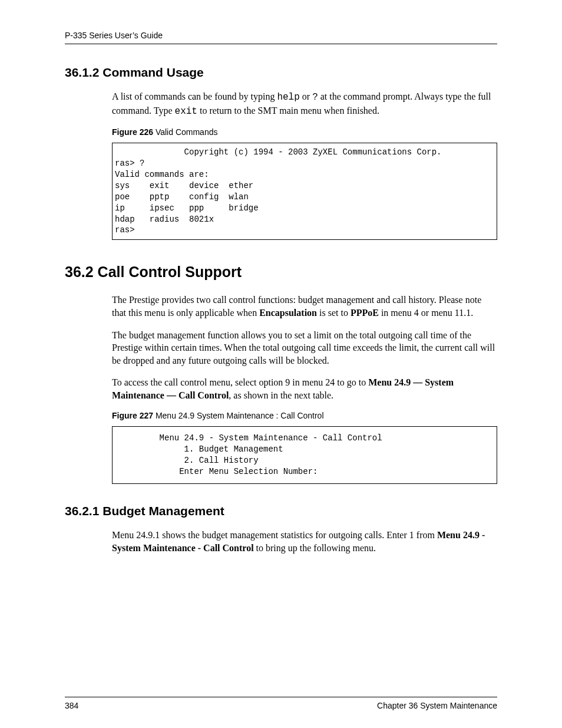  I want to click on bold-pppoe: PPPoE, so click(365, 312).